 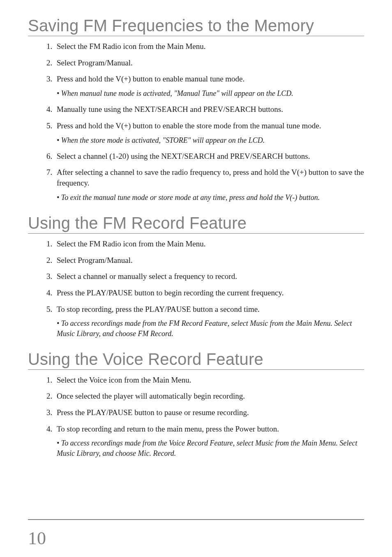 I want to click on step-text: To stop recording and return to the main…, so click(x=168, y=429).